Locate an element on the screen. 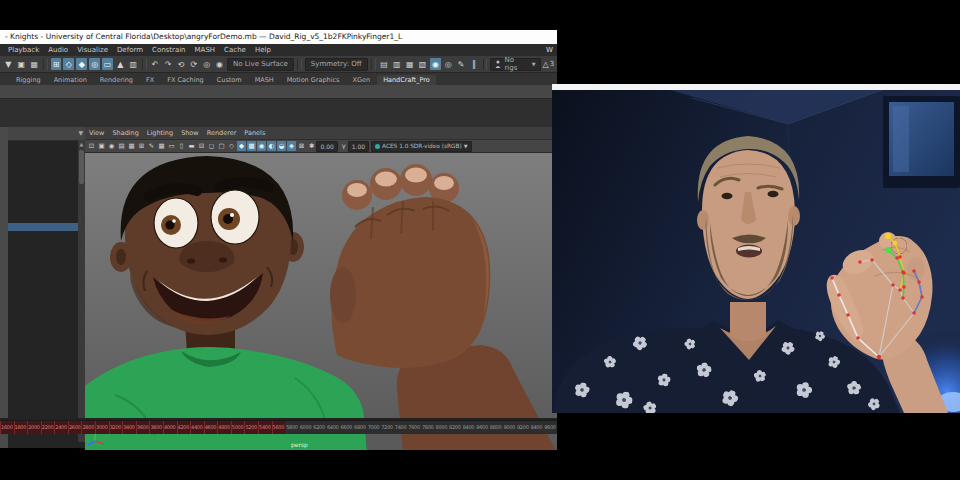 Image resolution: width=960 pixels, height=480 pixels. scrollbar-thumb is located at coordinates (82, 167).